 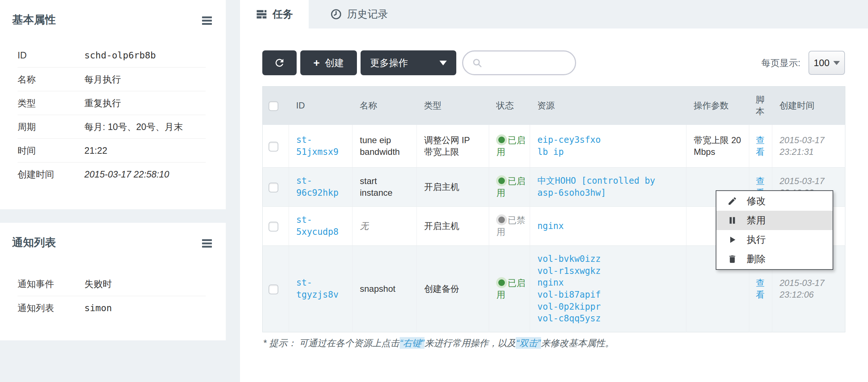 I want to click on operation-params: 带宽上限 20 Mbps, so click(x=717, y=146).